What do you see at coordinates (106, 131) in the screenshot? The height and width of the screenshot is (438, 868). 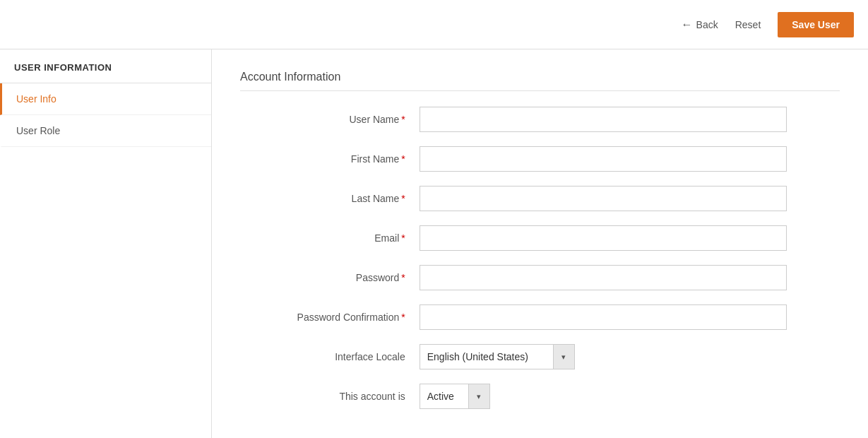 I see `sidebar-item-user-role: User Role` at bounding box center [106, 131].